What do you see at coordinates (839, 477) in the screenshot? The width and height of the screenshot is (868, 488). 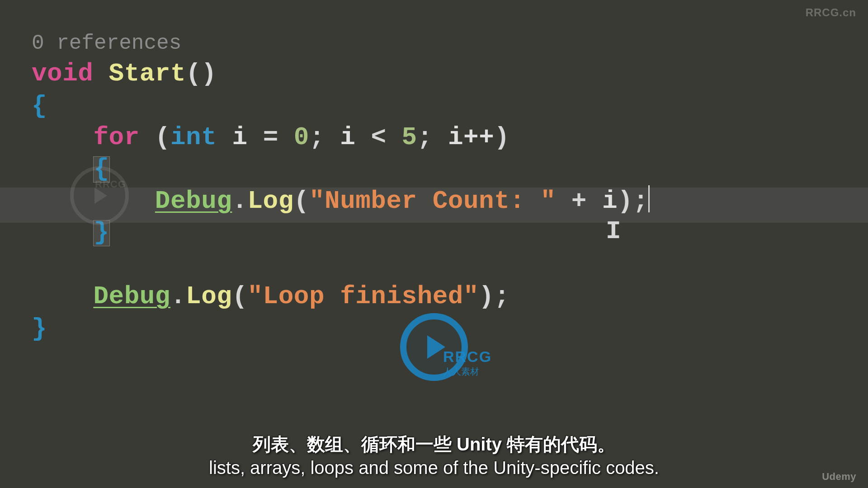 I see `watermark-bottom-right: Udemy` at bounding box center [839, 477].